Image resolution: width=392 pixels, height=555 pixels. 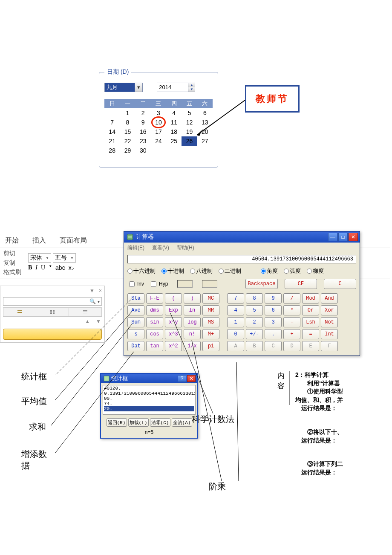 I want to click on calendar-day: 22, so click(x=127, y=141).